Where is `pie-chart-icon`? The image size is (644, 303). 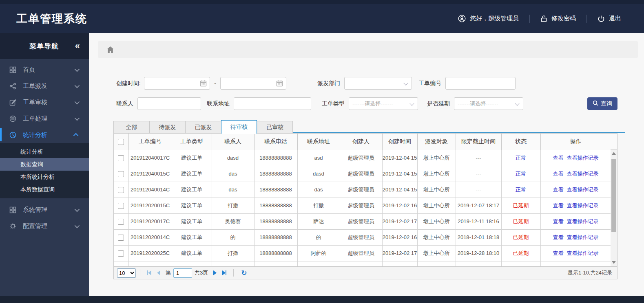
pie-chart-icon is located at coordinates (13, 135).